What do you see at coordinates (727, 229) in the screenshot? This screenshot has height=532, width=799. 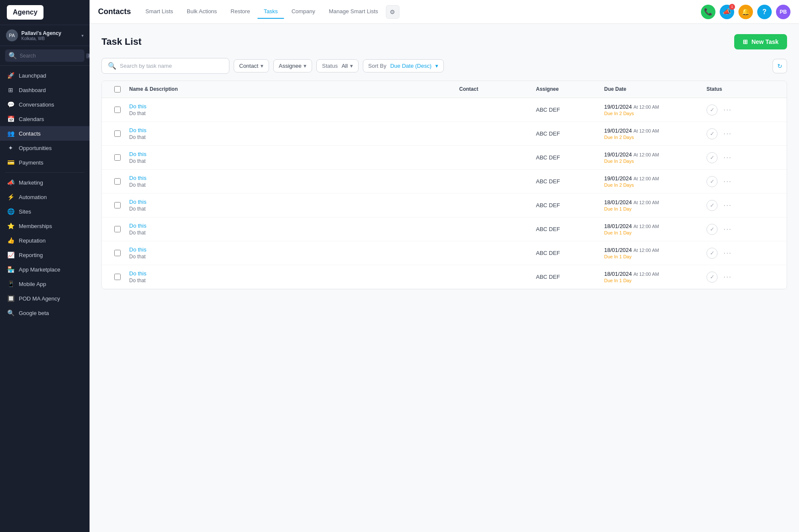 I see `more-button-5: ···` at bounding box center [727, 229].